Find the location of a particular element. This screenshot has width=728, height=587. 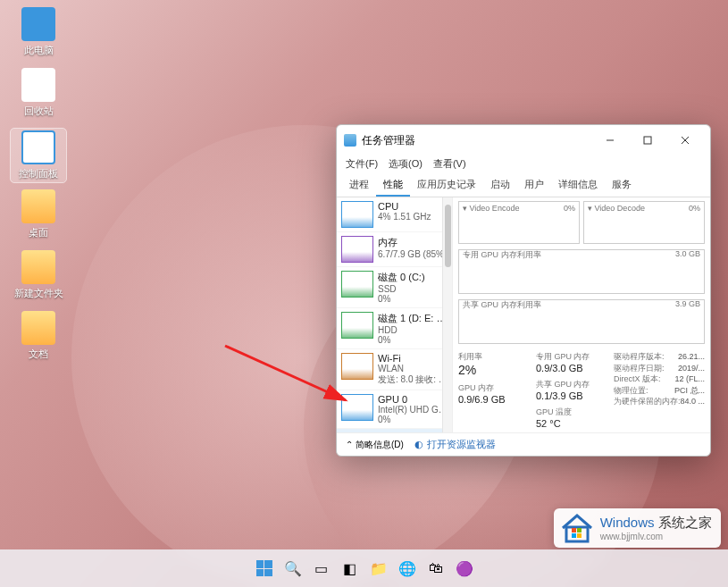

open-resource-monitor-link: ◐ 打开资源监视器 is located at coordinates (456, 445).